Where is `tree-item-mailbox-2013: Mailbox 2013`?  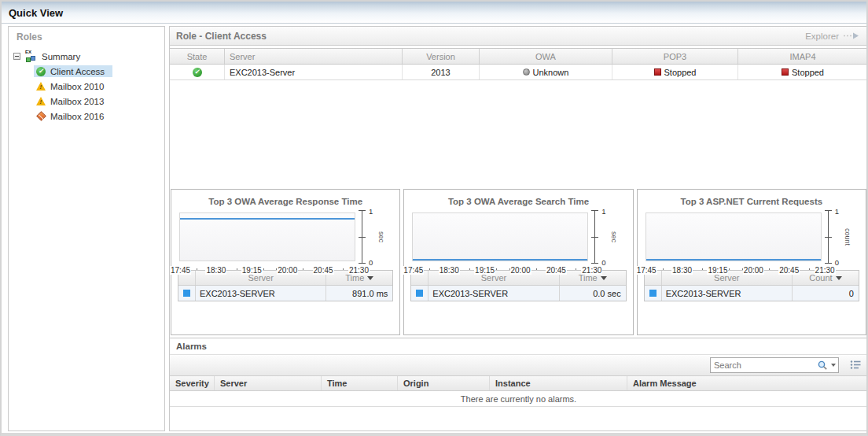 tree-item-mailbox-2013: Mailbox 2013 is located at coordinates (89, 101).